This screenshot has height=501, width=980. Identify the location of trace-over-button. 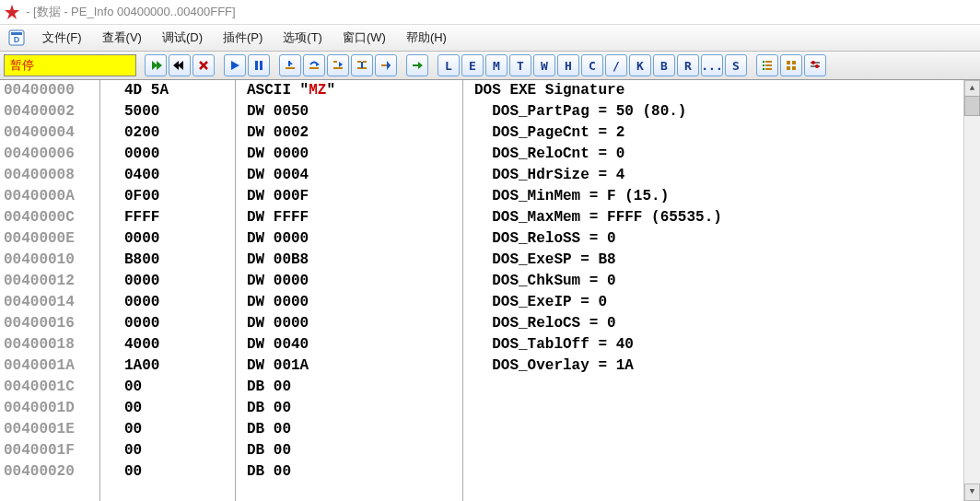
(362, 65).